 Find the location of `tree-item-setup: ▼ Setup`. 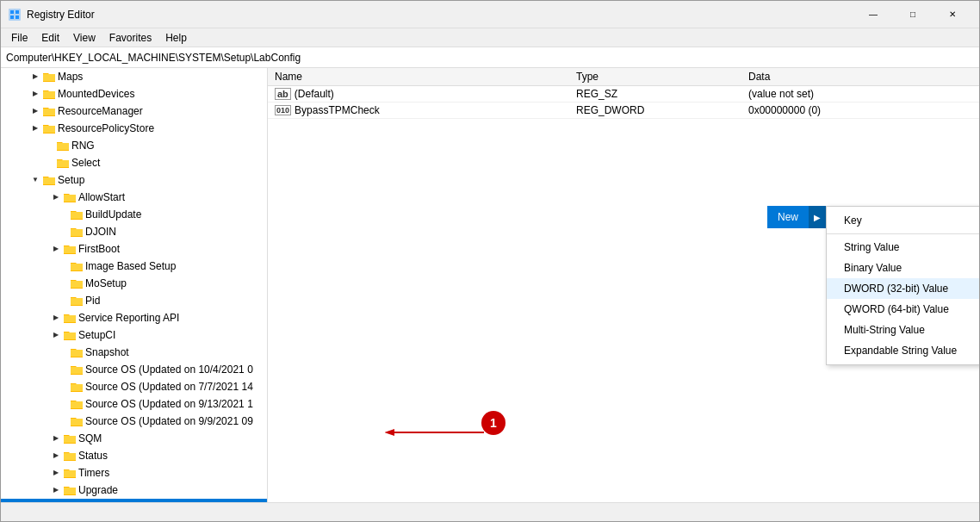

tree-item-setup: ▼ Setup is located at coordinates (134, 180).